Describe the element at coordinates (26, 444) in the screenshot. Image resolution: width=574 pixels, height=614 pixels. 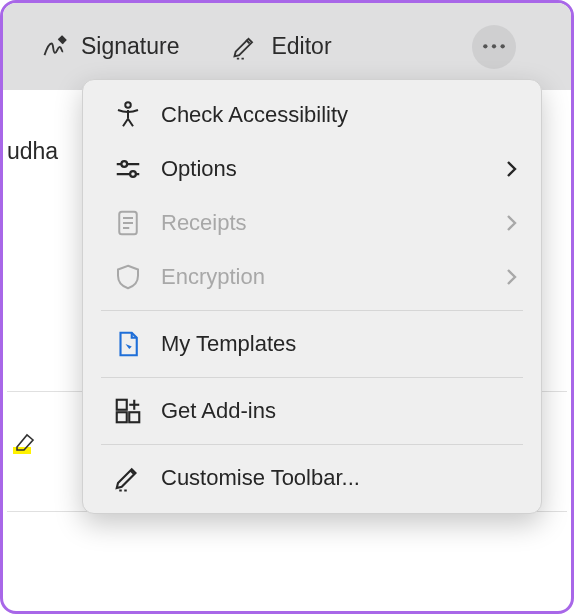
I see `highlight-icon` at that location.